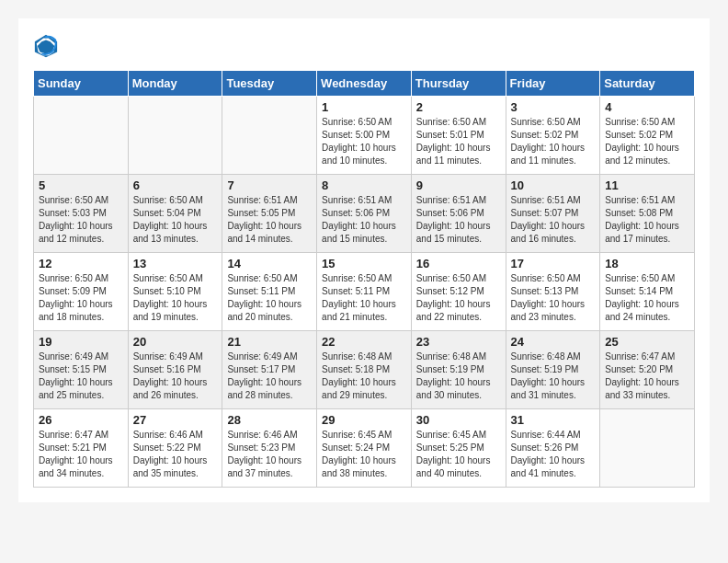  I want to click on day-number: 3, so click(553, 107).